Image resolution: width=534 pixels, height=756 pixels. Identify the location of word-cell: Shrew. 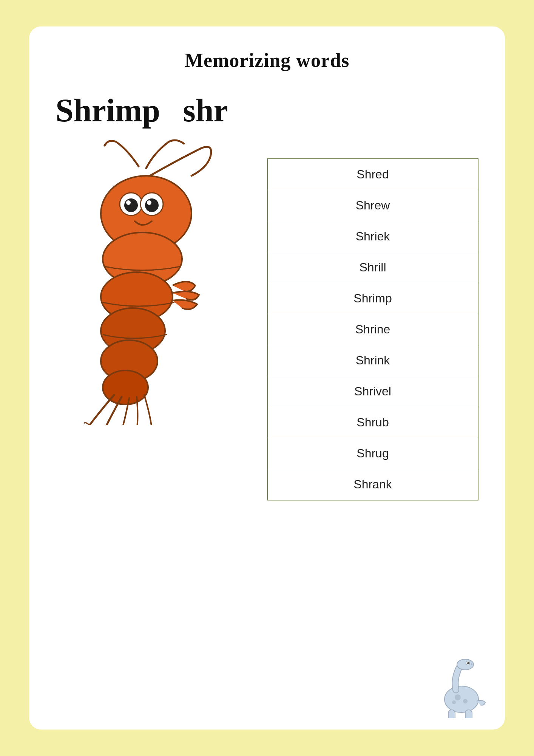
(373, 206).